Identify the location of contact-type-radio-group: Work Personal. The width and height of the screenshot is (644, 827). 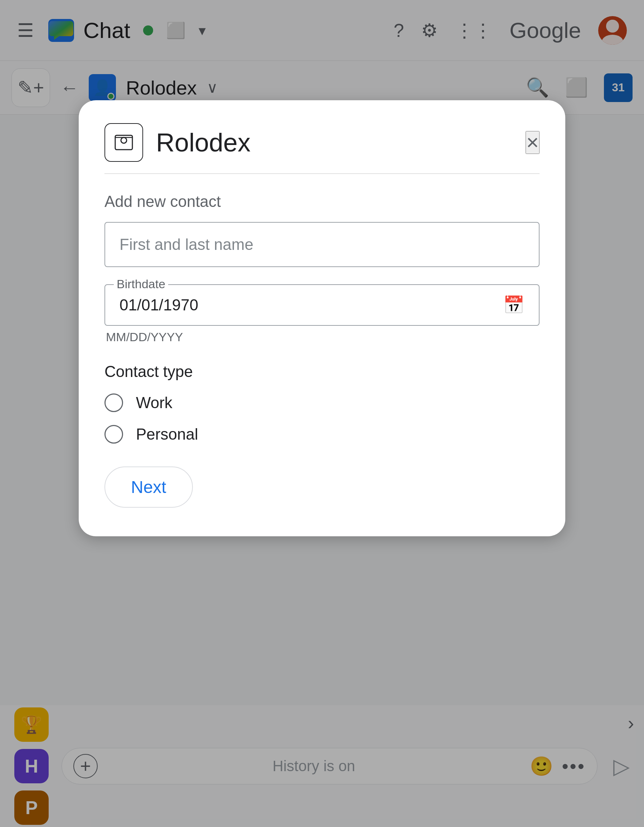
(322, 418).